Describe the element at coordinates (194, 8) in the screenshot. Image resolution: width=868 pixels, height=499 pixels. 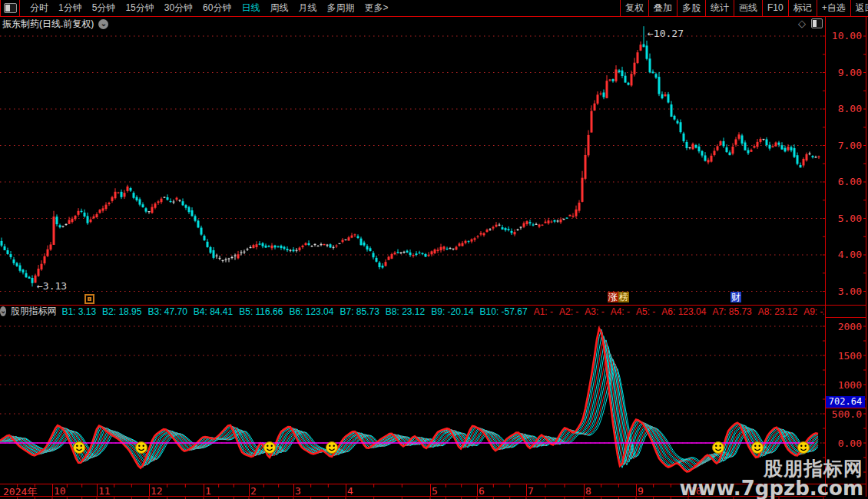
I see `period-toolbar: 分时1分钟5分钟15分钟30分钟60分钟日线周线月线多周期更多>` at that location.